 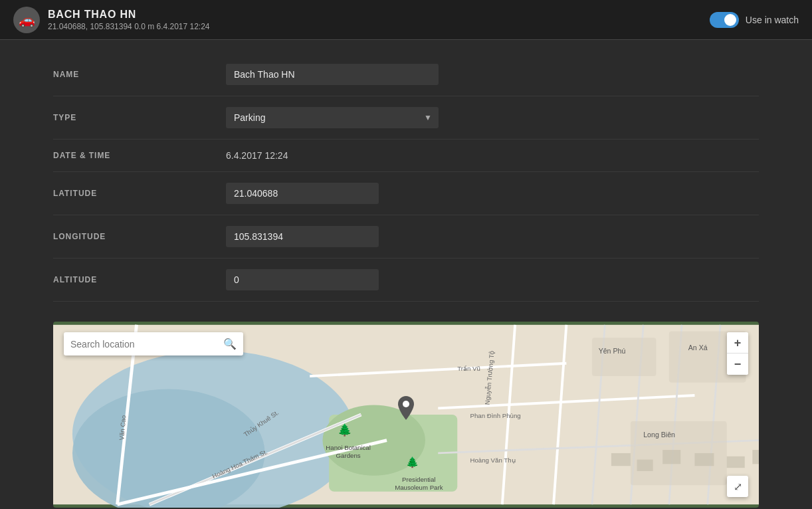 I want to click on svg-text: Phan Đình Phùng, so click(x=496, y=416).